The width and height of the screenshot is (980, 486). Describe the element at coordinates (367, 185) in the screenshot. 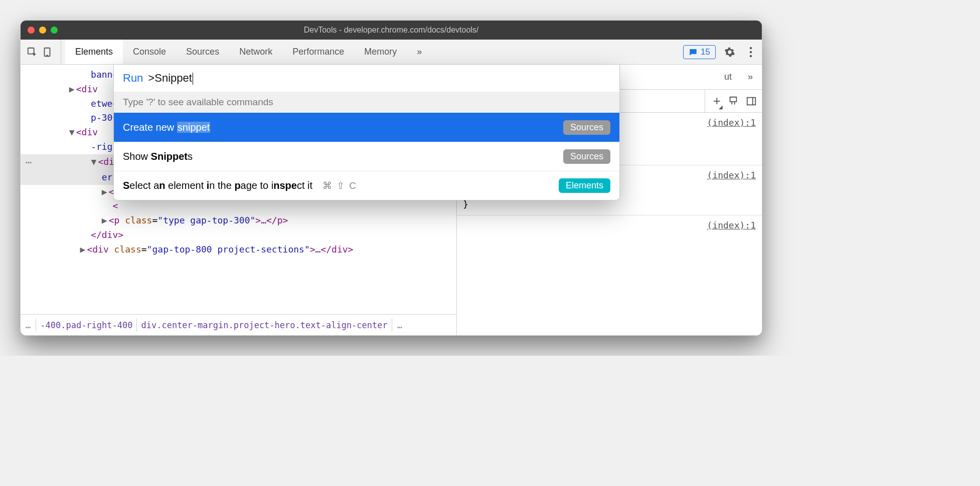

I see `command-item-select-element: Select an element in the page to inspect…` at that location.